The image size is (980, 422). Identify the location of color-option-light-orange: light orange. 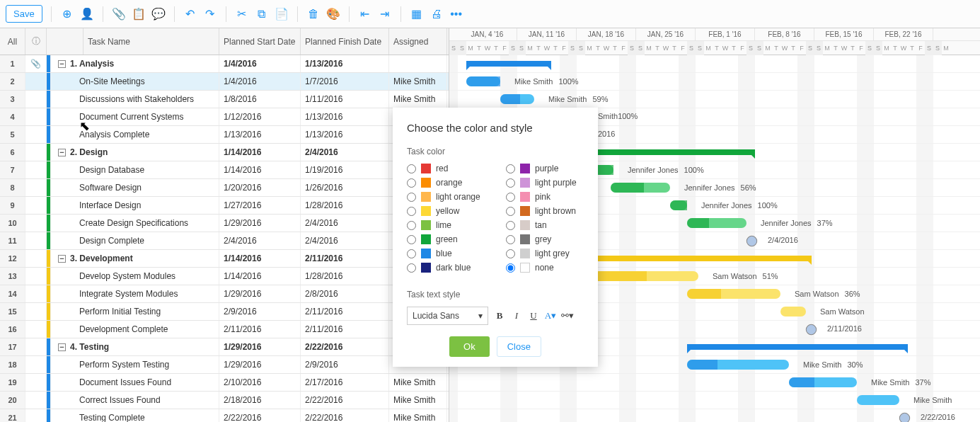
(446, 197).